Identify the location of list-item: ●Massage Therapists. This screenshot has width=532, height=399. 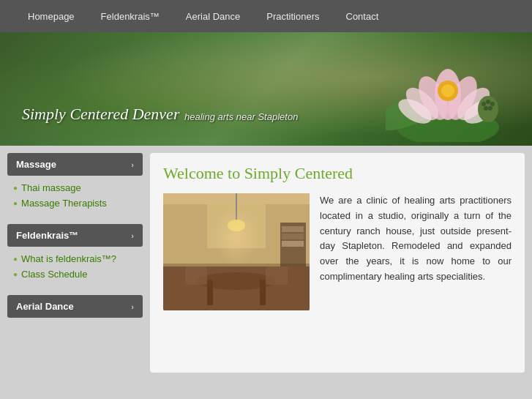
(78, 204).